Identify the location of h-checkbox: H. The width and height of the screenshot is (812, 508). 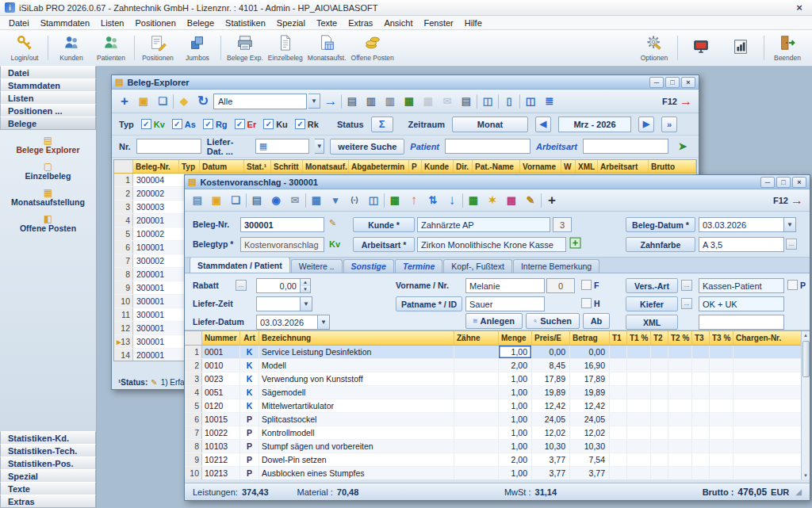
(591, 303).